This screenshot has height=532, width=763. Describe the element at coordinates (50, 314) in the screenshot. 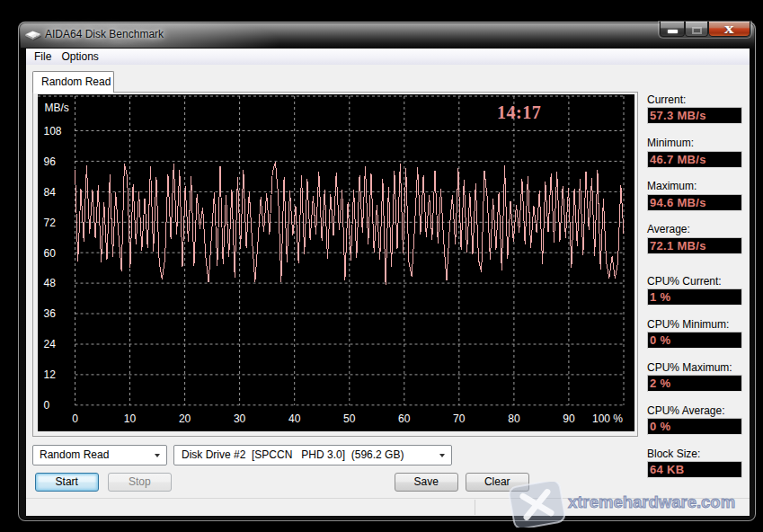

I see `svg-text: 36` at that location.